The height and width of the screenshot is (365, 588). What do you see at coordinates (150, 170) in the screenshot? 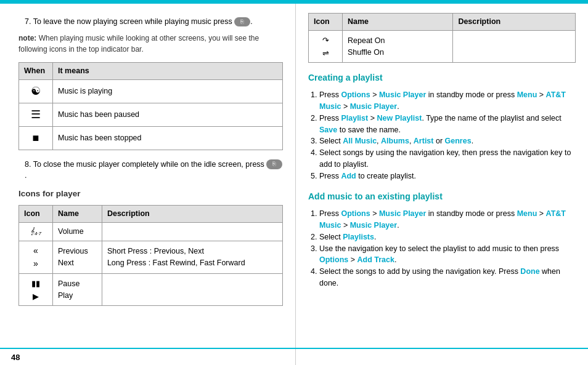
I see `step-8-text: 8. To close the music player completely …` at bounding box center [150, 170].